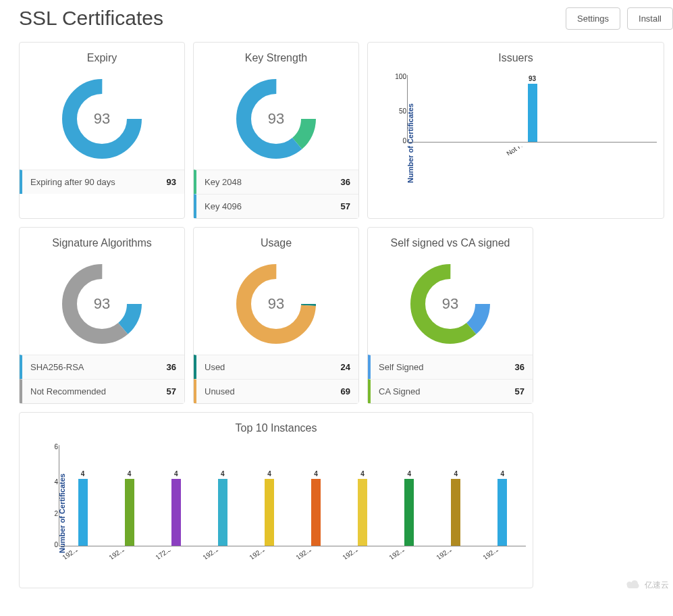 Image resolution: width=673 pixels, height=616 pixels. Describe the element at coordinates (102, 379) in the screenshot. I see `legend: SHA256-RSA36Not Recommended57` at that location.